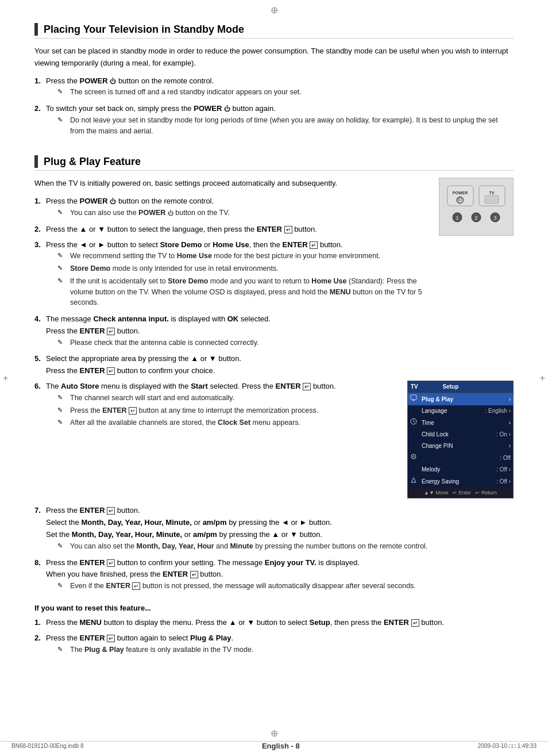 This screenshot has height=756, width=548. What do you see at coordinates (144, 30) in the screenshot?
I see `section-standby-title: Placing Your Television in Standby Mode` at bounding box center [144, 30].